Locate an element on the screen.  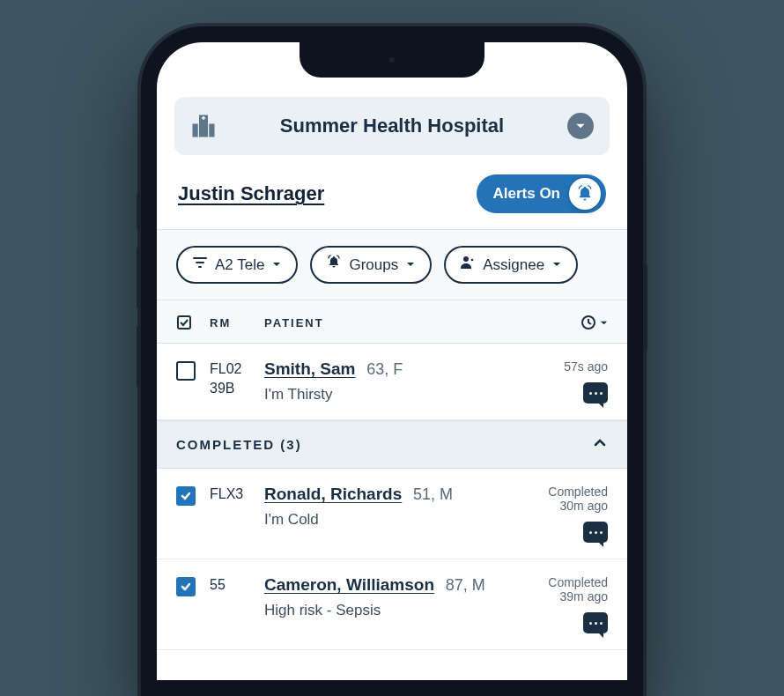
user-row: Justin Schrager Alerts On is located at coordinates (392, 192).